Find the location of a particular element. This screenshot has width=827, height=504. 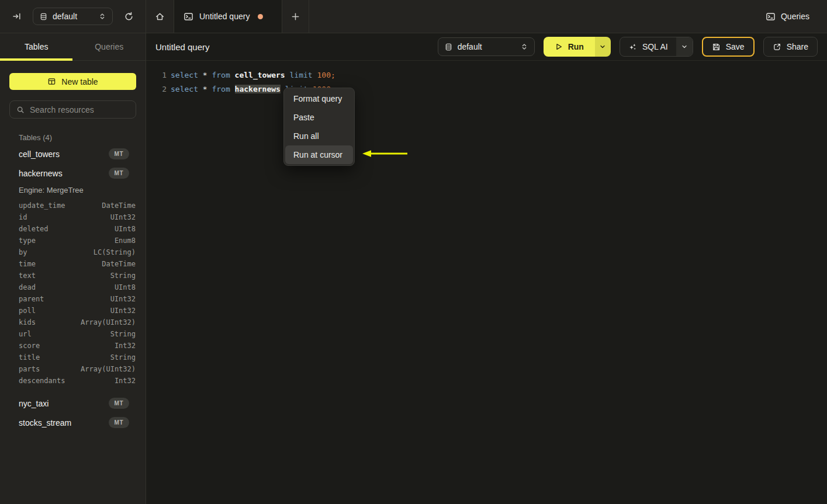

token-kw: select is located at coordinates (185, 89).